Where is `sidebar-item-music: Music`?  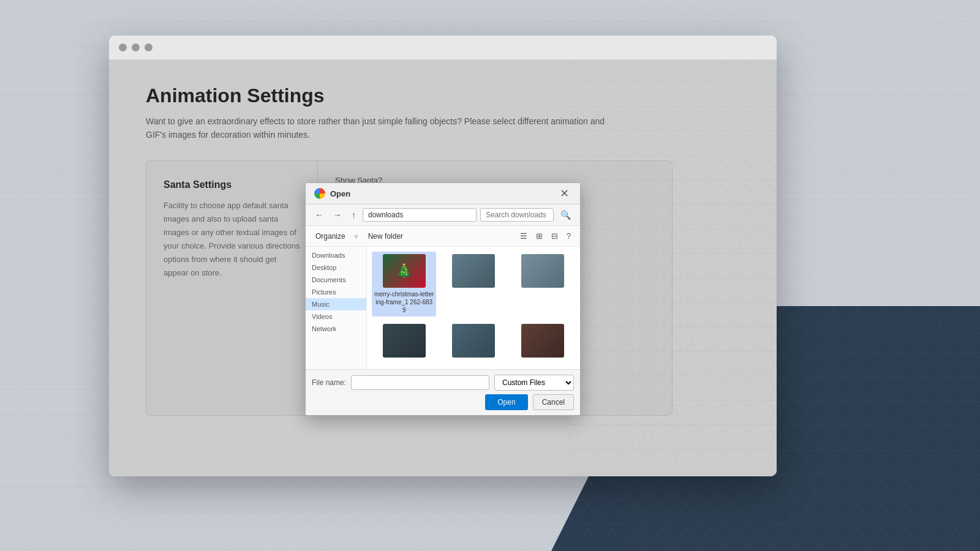
sidebar-item-music: Music is located at coordinates (336, 304).